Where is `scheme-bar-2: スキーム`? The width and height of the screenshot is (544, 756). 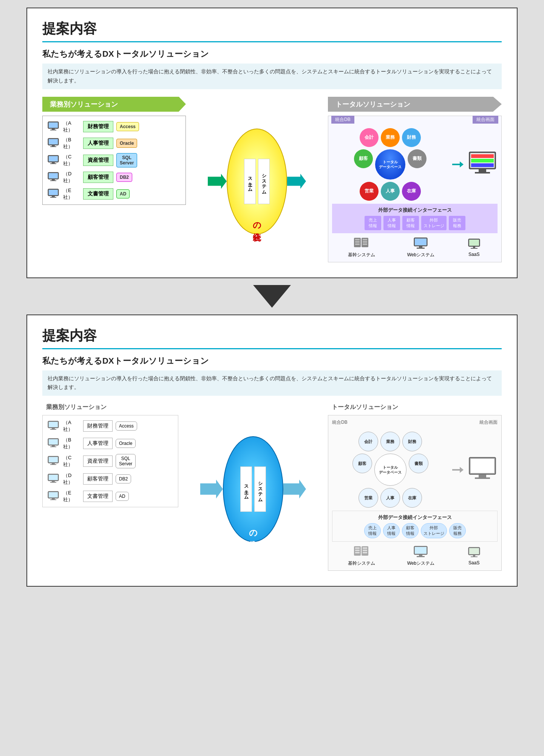 scheme-bar-2: スキーム is located at coordinates (246, 489).